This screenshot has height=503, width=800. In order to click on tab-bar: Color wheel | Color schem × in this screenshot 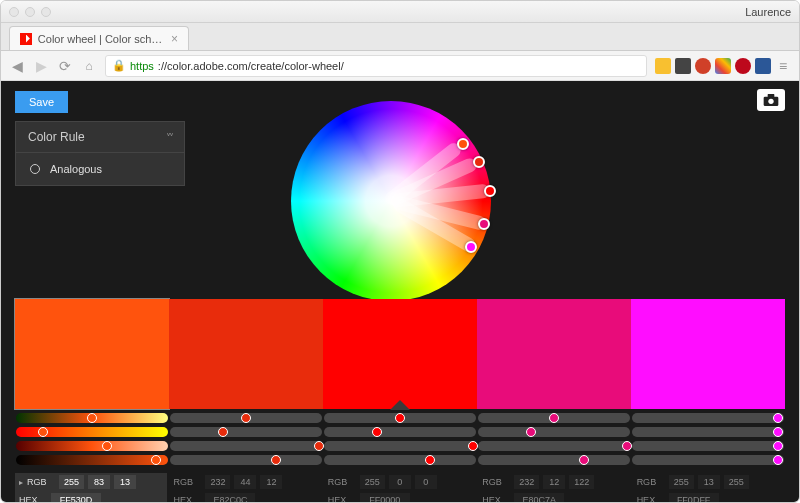, I will do `click(400, 37)`.